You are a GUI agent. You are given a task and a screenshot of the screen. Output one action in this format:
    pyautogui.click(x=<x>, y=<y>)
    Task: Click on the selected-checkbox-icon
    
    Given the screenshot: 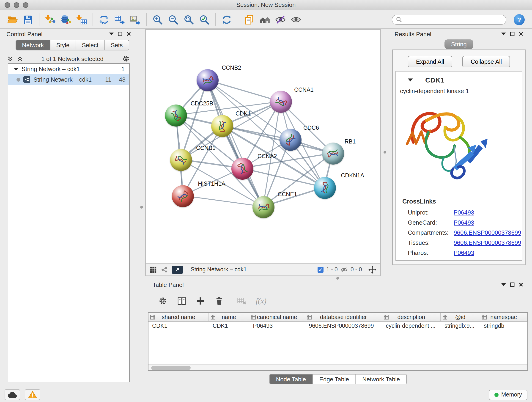 What is the action you would take?
    pyautogui.click(x=320, y=269)
    